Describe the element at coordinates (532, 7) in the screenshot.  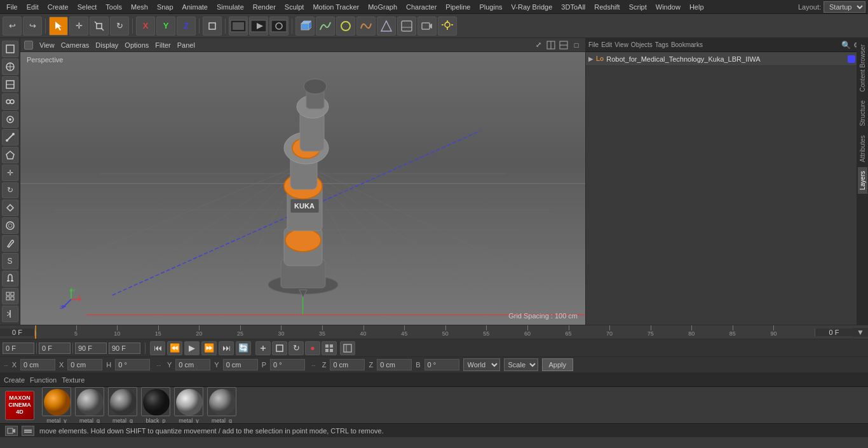
I see `menu-vray: V-Ray Bridge` at that location.